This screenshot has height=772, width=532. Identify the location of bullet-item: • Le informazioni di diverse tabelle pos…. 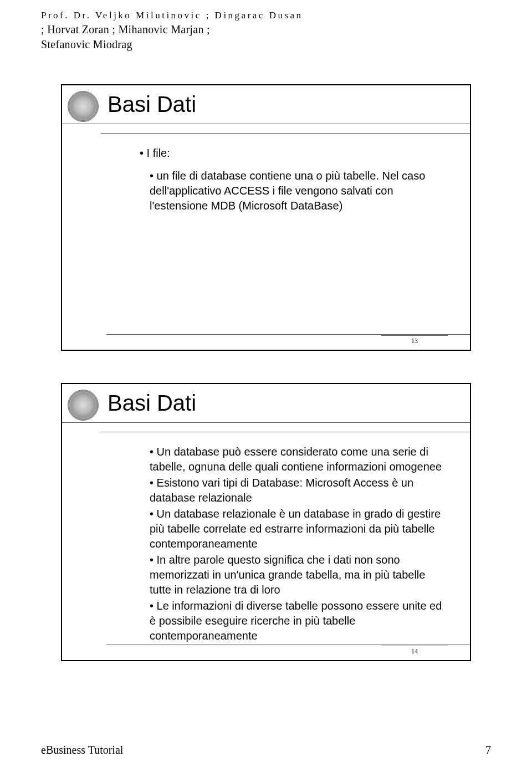
(294, 621).